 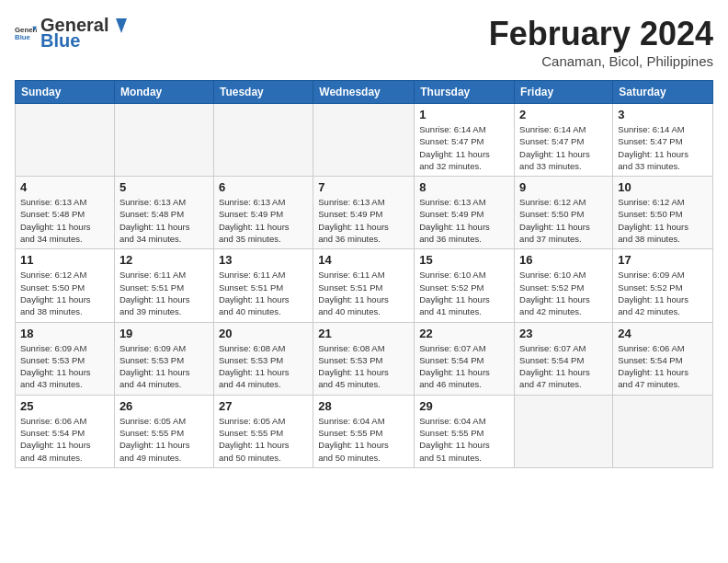 I want to click on calendar-cell: 16Sunrise: 6:10 AM Sunset: 5:52 PM Dayli…, so click(x=564, y=285).